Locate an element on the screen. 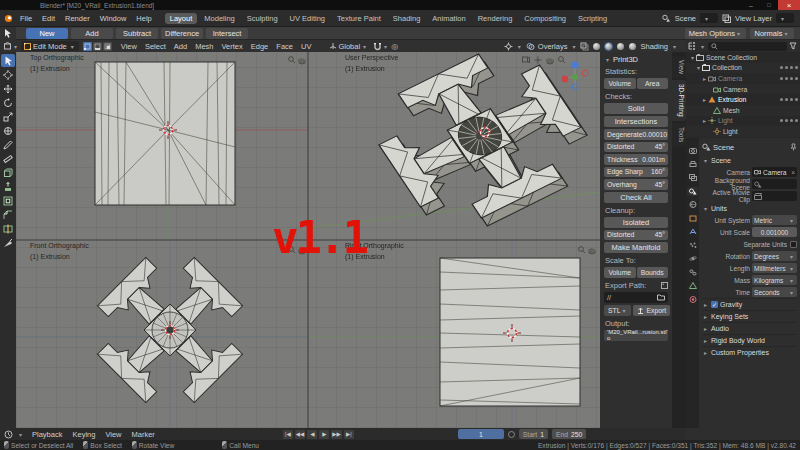  timeline-menu-item: Playback is located at coordinates (47, 434).